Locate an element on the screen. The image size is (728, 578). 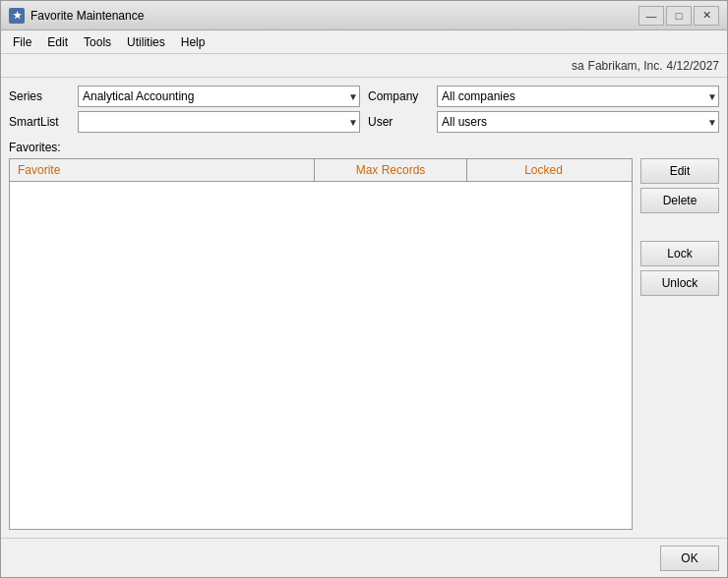
series-select-wrapper: Analytical Accounting ▼ is located at coordinates (218, 96).